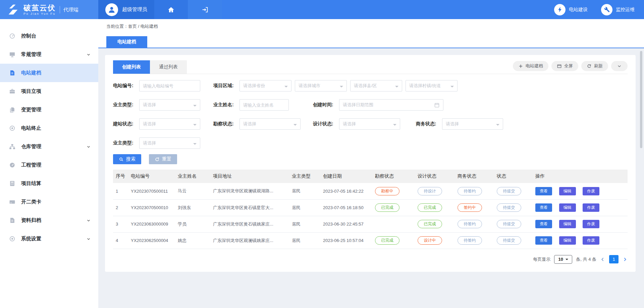  I want to click on cell-seq: 2, so click(121, 208).